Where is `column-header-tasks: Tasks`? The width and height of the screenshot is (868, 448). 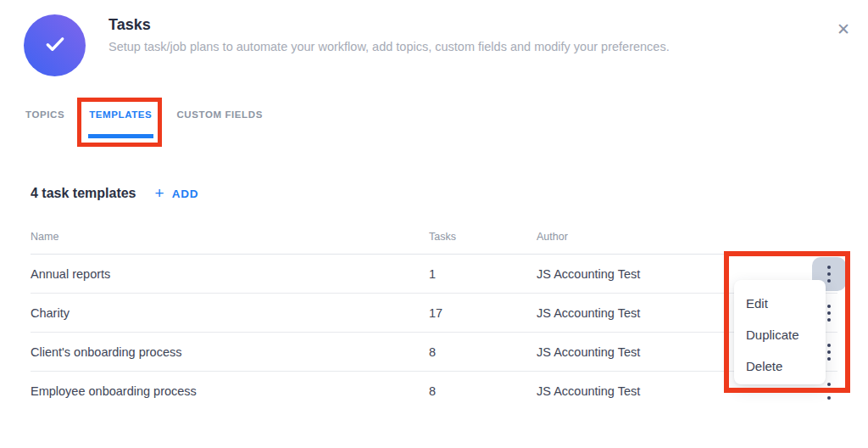 column-header-tasks: Tasks is located at coordinates (483, 237).